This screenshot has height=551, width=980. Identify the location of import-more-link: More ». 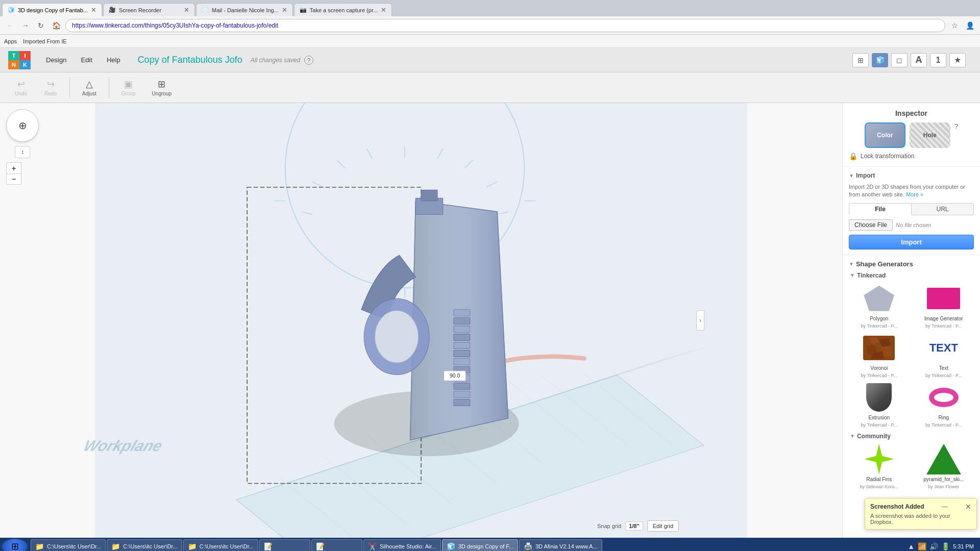
(915, 194).